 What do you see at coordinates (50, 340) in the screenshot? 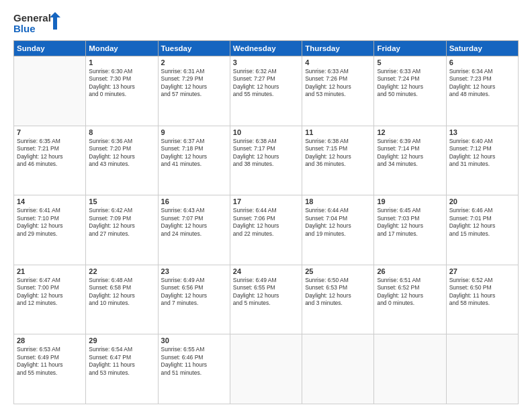
I see `day-number: 28` at bounding box center [50, 340].